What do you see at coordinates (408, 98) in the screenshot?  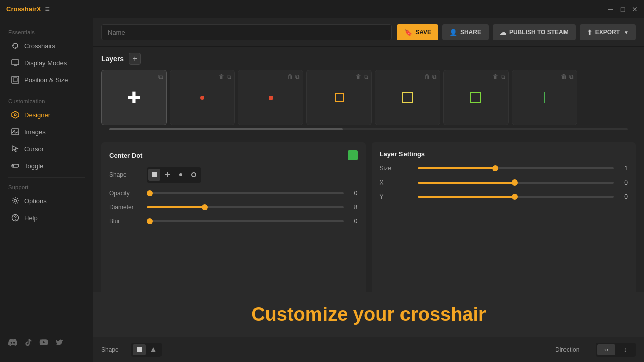 I see `layer-card-4: 🗑 ⧉` at bounding box center [408, 98].